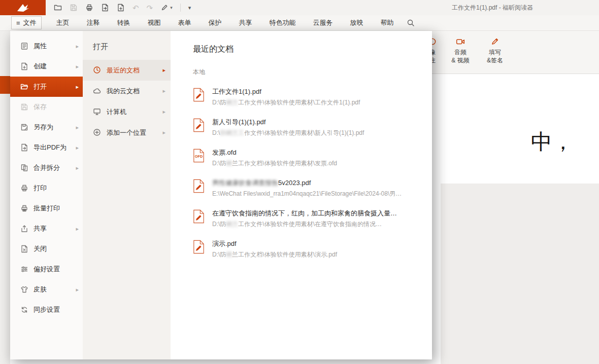 The image size is (599, 364). What do you see at coordinates (284, 163) in the screenshot?
I see `text-segment: 兰工作文档\体验软件使用素材\发票.ofd` at bounding box center [284, 163].